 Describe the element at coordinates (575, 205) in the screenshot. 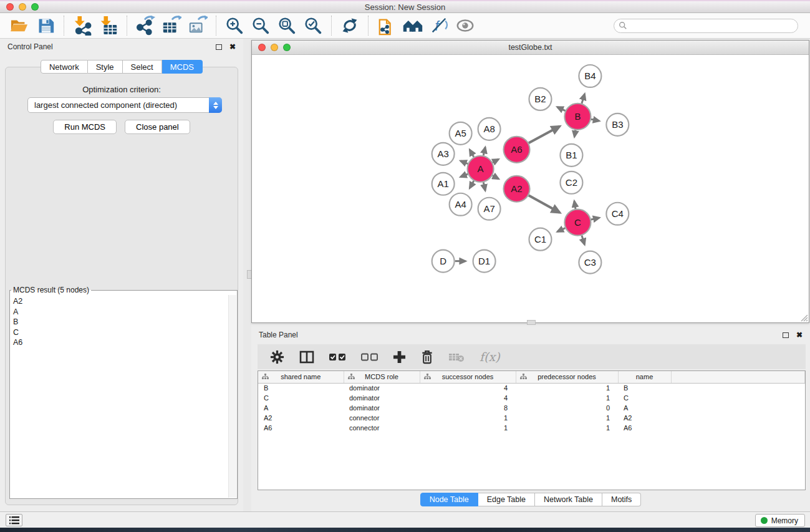

I see `edge-C-C2` at that location.